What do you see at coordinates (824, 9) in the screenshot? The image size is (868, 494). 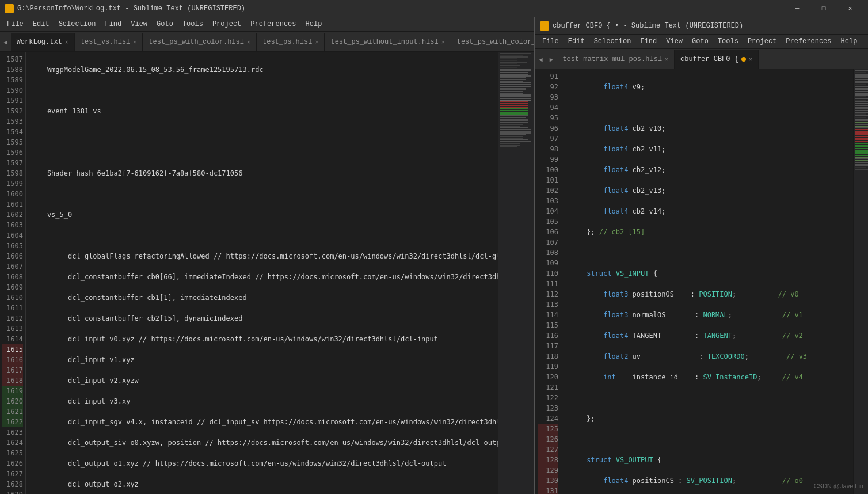 I see `left-win-controls: ─ □ ✕` at bounding box center [824, 9].